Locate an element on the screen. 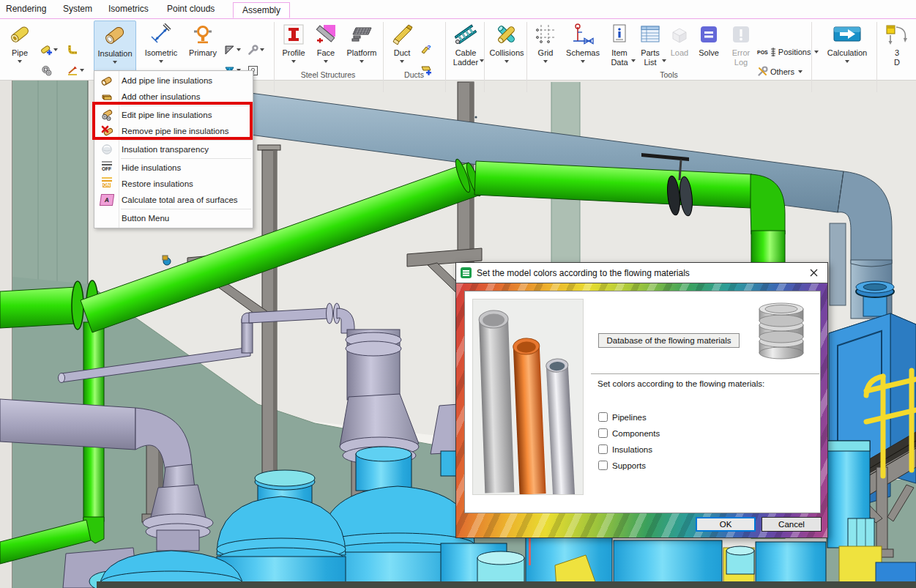 The image size is (916, 588). insulations-checkbox is located at coordinates (603, 450).